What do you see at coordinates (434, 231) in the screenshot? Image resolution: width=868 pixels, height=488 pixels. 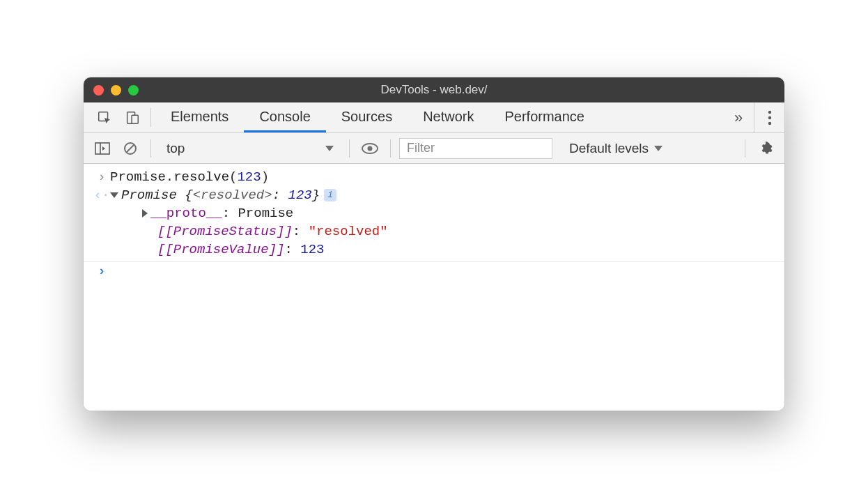 I see `object-property-row: [[PromiseStatus]]: "resolved"` at bounding box center [434, 231].